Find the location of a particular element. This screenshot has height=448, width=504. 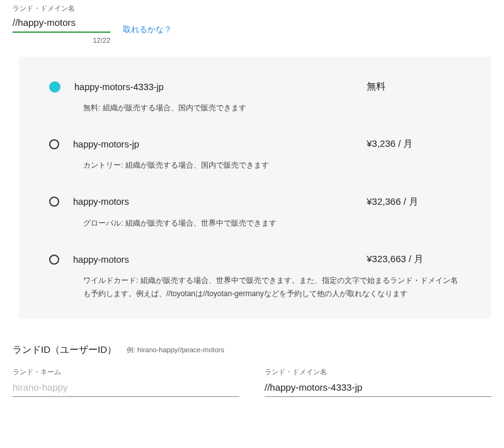

plan-option-name: happy-motors-4333-jp is located at coordinates (214, 87).